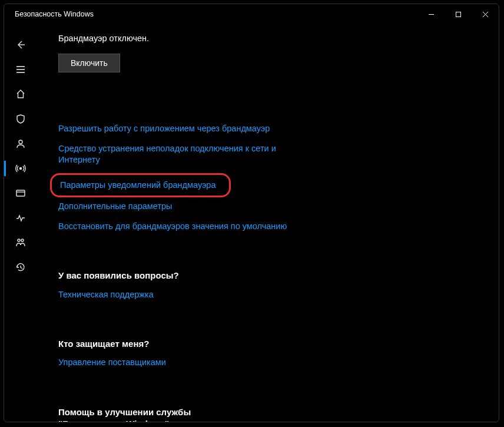  Describe the element at coordinates (270, 344) in the screenshot. I see `section-who-protects-heading: Кто защищает меня?` at that location.